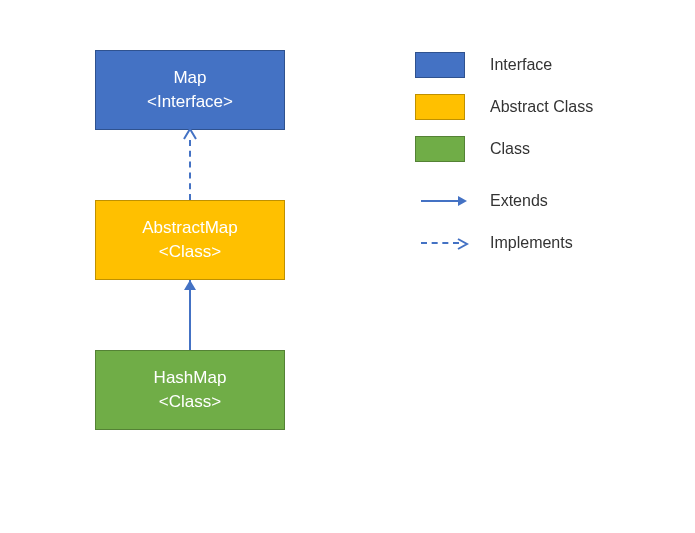 Image resolution: width=695 pixels, height=533 pixels. Describe the element at coordinates (542, 107) in the screenshot. I see `legend-label: Abstract Class` at that location.